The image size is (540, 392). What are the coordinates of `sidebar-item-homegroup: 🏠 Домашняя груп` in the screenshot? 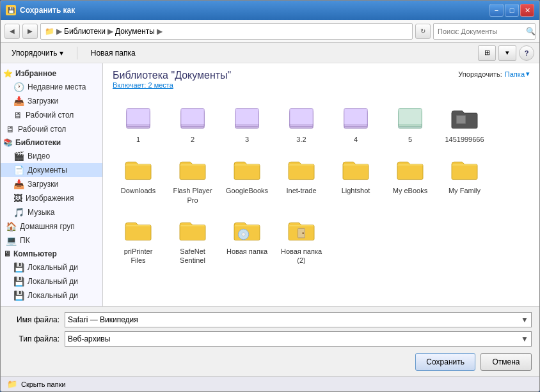 It's located at (51, 226).